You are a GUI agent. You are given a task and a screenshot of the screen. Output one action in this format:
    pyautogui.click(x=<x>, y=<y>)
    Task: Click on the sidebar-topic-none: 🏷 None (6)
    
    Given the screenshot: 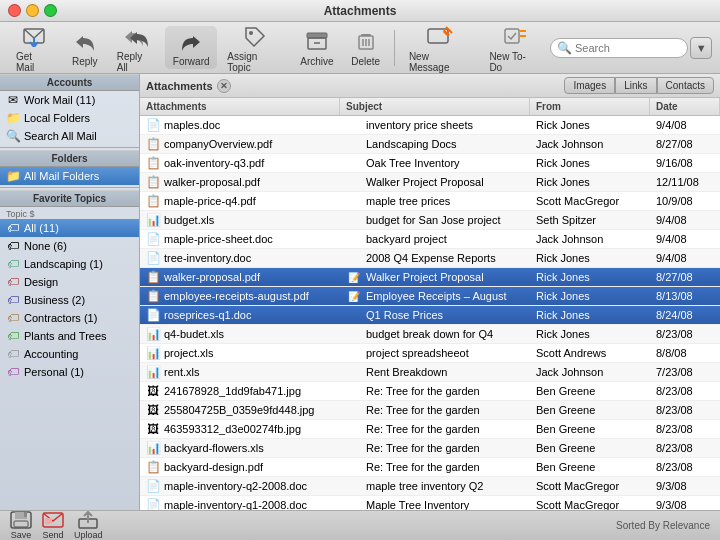 What is the action you would take?
    pyautogui.click(x=70, y=246)
    